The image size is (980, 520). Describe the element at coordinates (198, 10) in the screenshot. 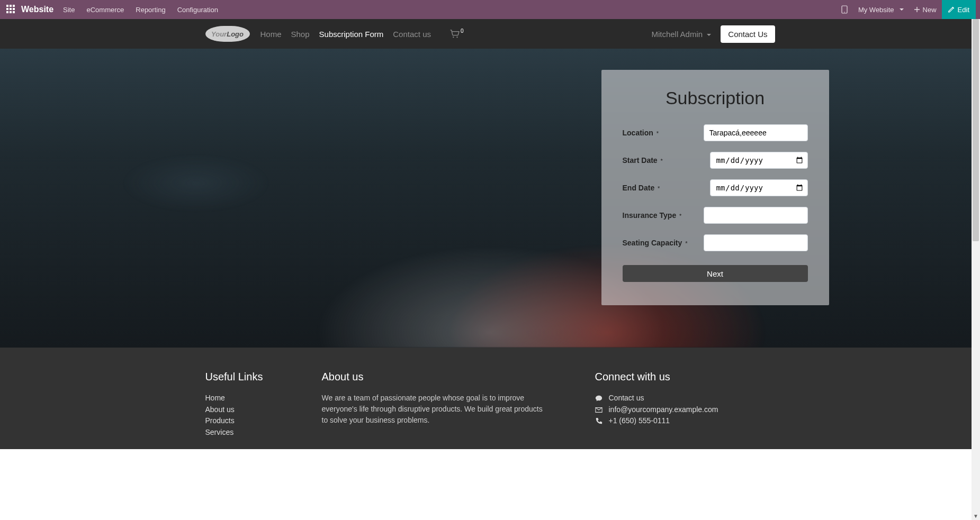

I see `odoo-menu-configuration: Configuration` at that location.